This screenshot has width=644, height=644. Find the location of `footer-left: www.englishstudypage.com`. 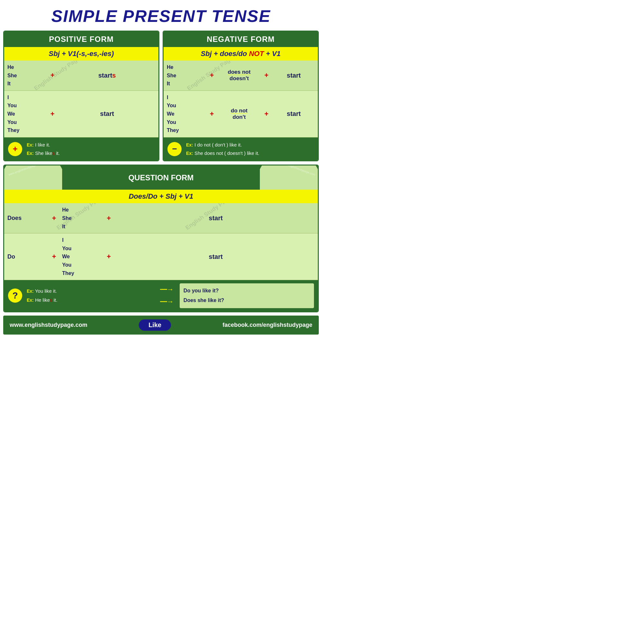

footer-left: www.englishstudypage.com is located at coordinates (49, 325).